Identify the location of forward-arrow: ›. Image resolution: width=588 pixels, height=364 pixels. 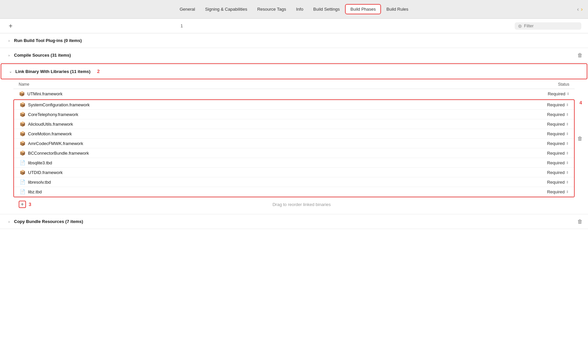
(582, 9).